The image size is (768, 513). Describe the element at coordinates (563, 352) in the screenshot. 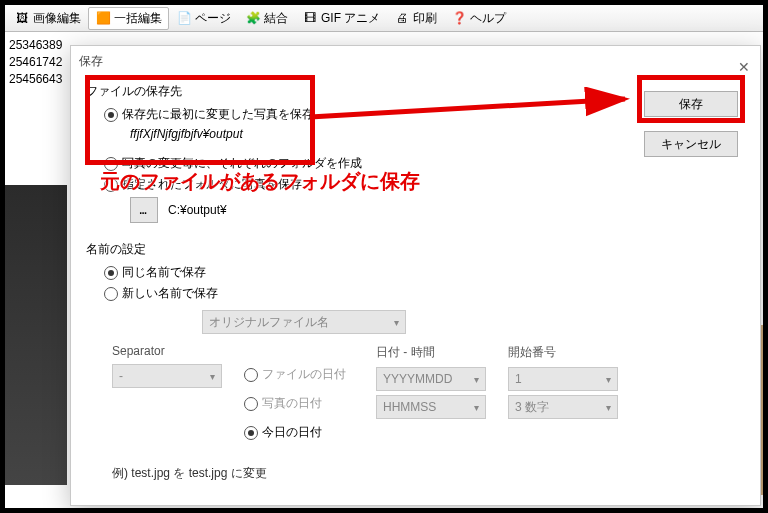

I see `start-number-label: 開始番号` at that location.